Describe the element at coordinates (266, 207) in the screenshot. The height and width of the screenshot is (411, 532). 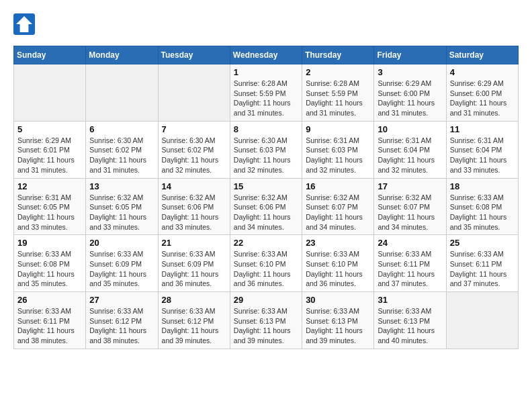
I see `calendar-week-3: 12Sunrise: 6:31 AM Sunset: 6:05 PM Dayli…` at that location.